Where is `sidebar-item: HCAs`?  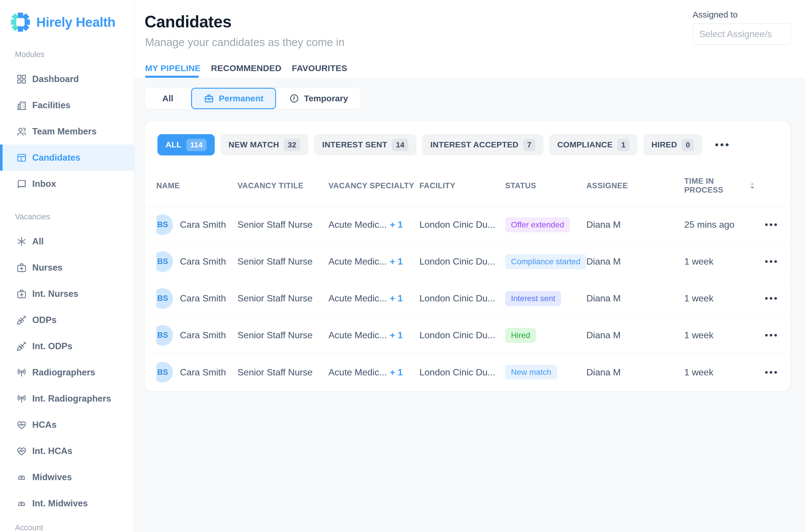
sidebar-item: HCAs is located at coordinates (67, 425).